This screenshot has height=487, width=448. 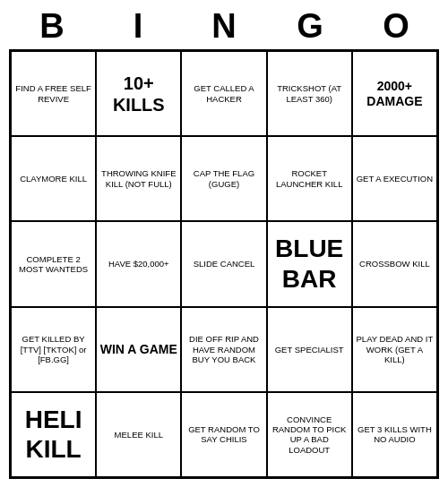 I want to click on bingo-cell-4: 2000+ DAMAGE, so click(x=394, y=93).